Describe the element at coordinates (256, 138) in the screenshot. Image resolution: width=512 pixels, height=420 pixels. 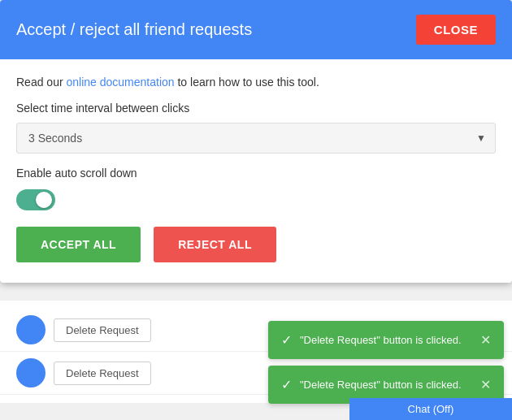
I see `time-interval-select: 1 Second 2 Seconds 3 Seconds 5 Seconds 1…` at that location.